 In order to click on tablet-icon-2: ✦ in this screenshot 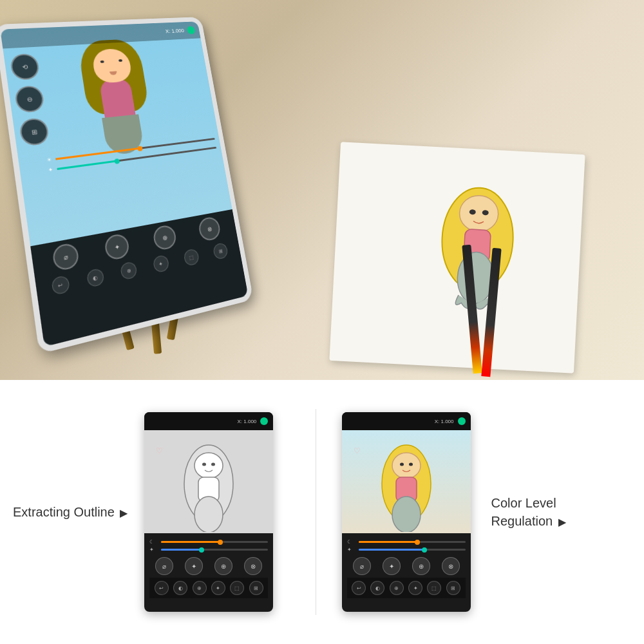, I will do `click(117, 247)`.